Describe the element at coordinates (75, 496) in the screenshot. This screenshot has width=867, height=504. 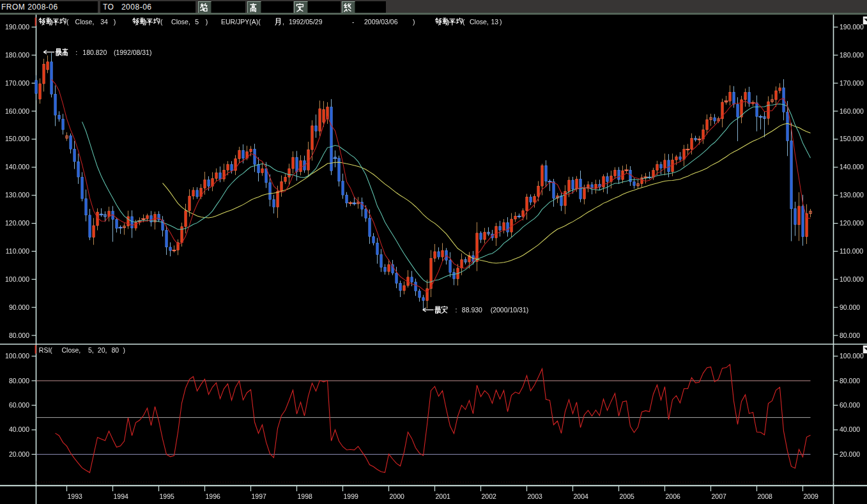
I see `svg-text: 1993` at that location.